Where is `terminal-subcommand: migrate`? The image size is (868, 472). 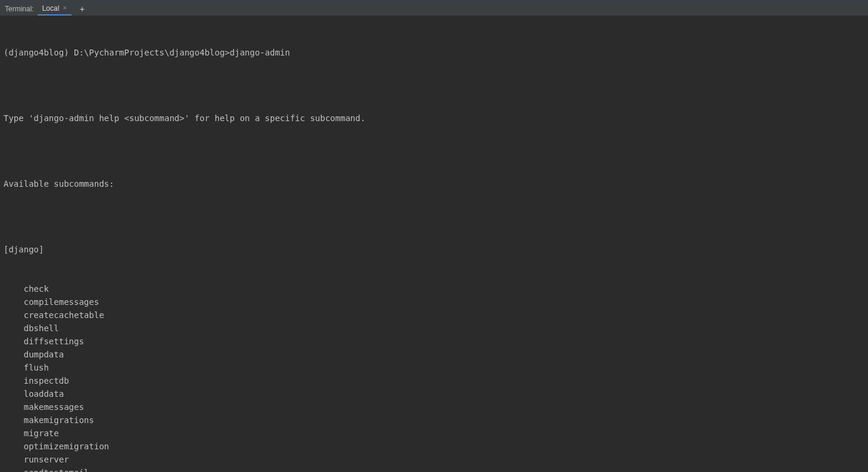 terminal-subcommand: migrate is located at coordinates (434, 433).